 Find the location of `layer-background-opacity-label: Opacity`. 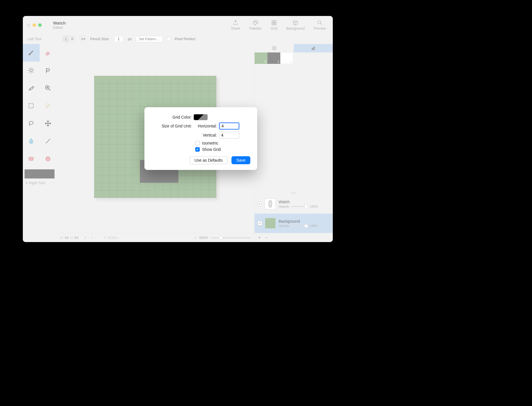

layer-background-opacity-label: Opacity is located at coordinates (284, 226).